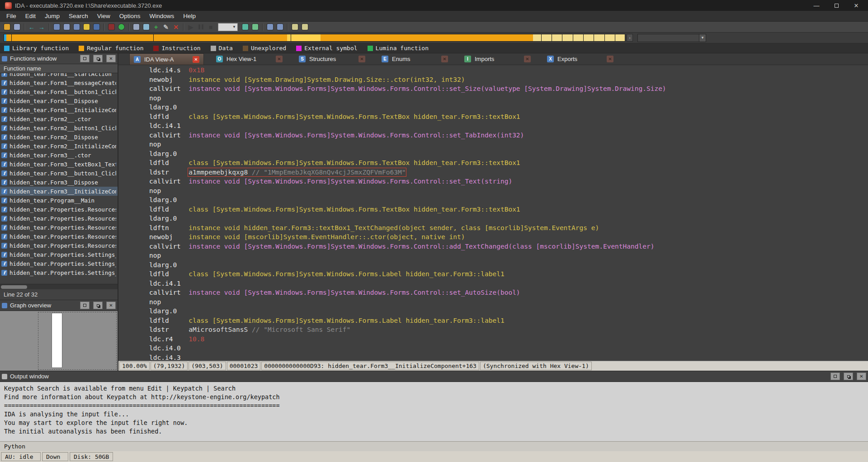 The image size is (868, 462). What do you see at coordinates (816, 5) in the screenshot?
I see `minimize-button: —` at bounding box center [816, 5].